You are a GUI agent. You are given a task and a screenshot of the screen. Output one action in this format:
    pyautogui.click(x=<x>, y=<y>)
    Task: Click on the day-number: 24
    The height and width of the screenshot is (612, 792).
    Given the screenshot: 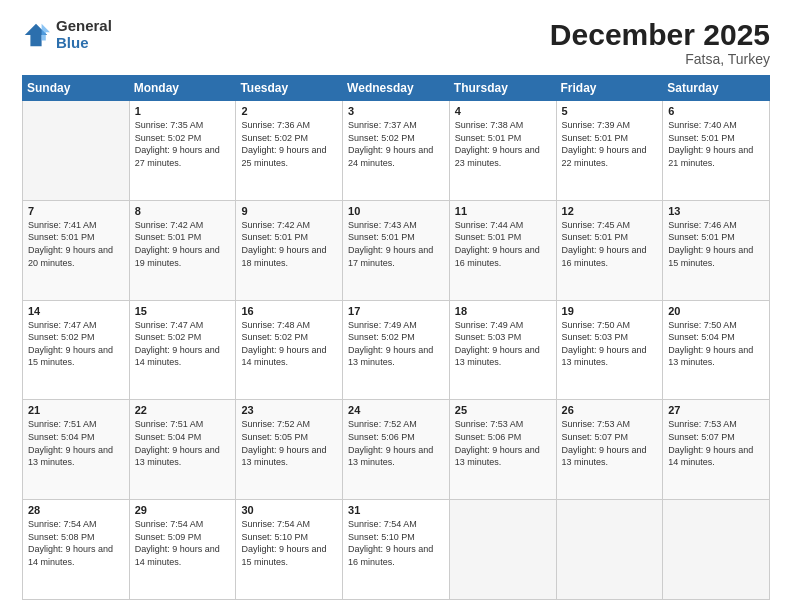 What is the action you would take?
    pyautogui.click(x=396, y=410)
    